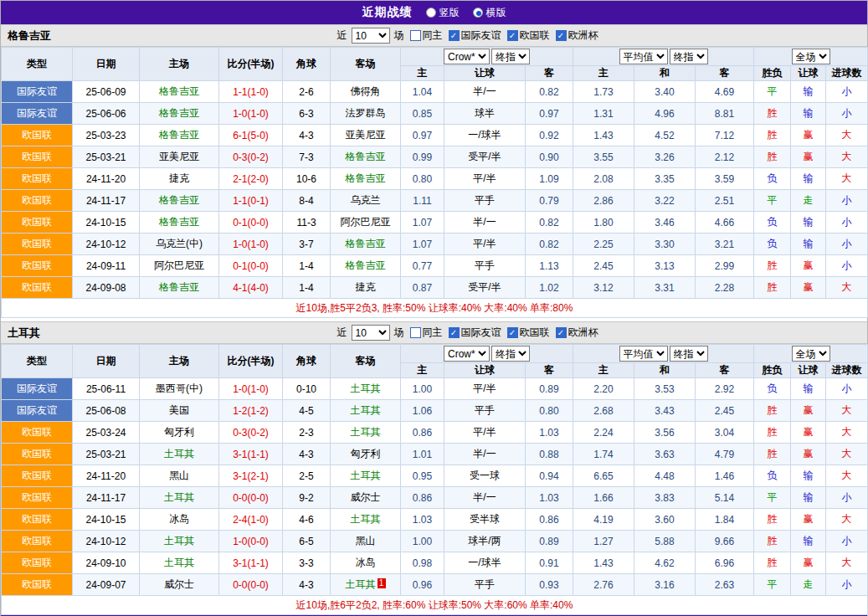  Describe the element at coordinates (37, 64) in the screenshot. I see `header-type: 类型` at that location.